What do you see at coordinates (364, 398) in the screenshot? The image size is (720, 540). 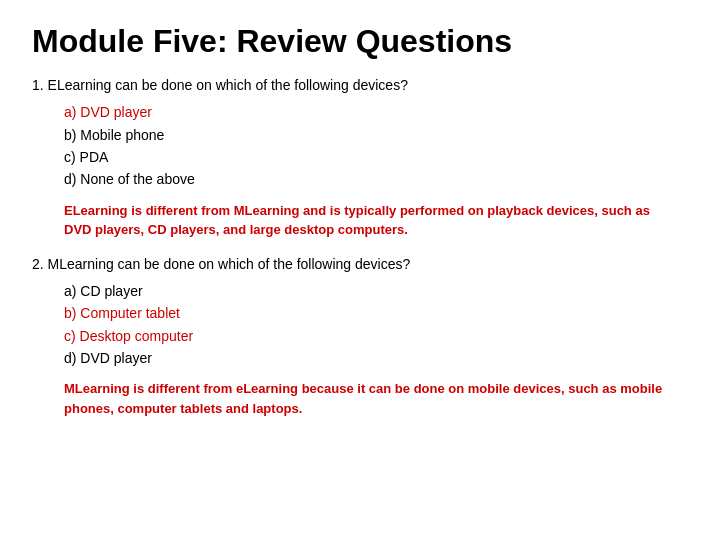 I see `question-2-feedback: MLearning is different from eLearning be…` at bounding box center [364, 398].